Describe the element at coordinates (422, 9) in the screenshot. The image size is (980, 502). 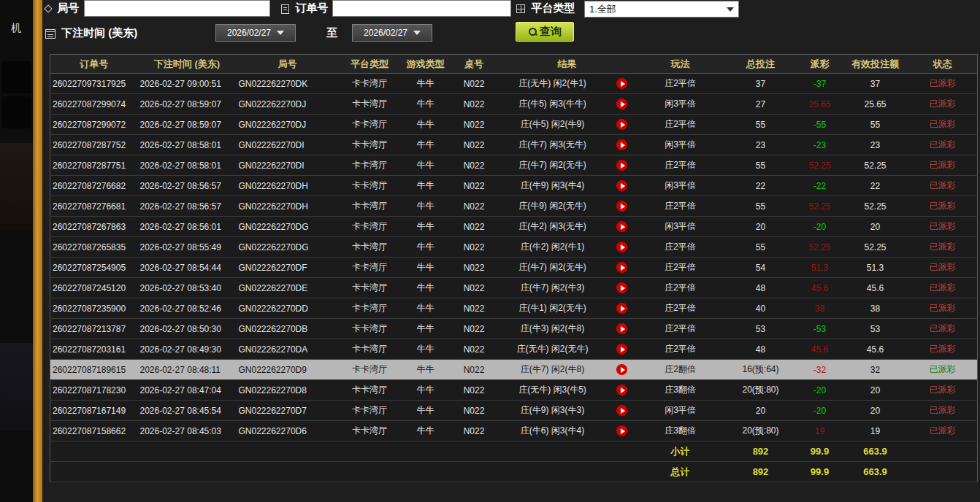
I see `order-id-input` at that location.